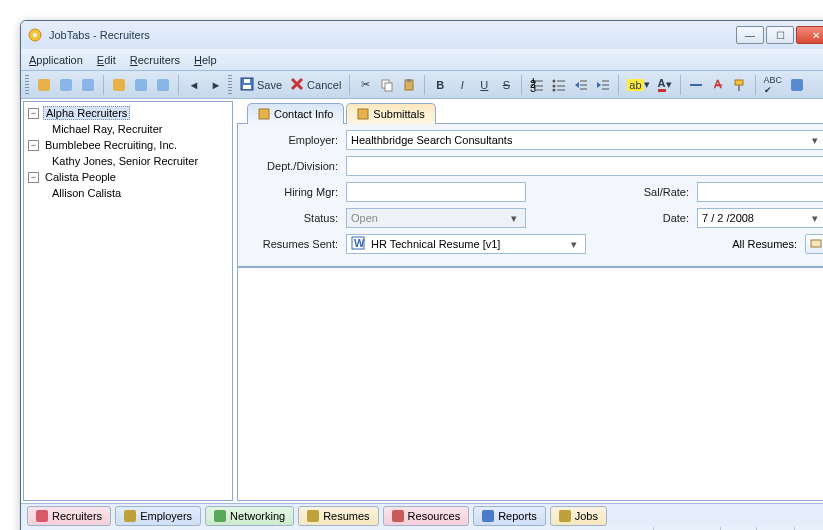 The height and width of the screenshot is (530, 823). What do you see at coordinates (390, 114) in the screenshot?
I see `tab-submittals: Submittals` at bounding box center [390, 114].